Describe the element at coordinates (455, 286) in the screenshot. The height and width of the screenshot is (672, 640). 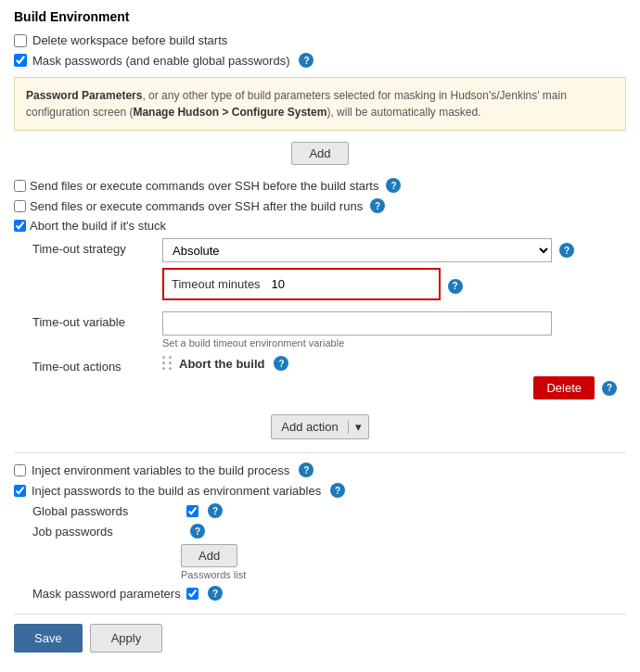
I see `timeout-minutes-help-icon: ?` at that location.